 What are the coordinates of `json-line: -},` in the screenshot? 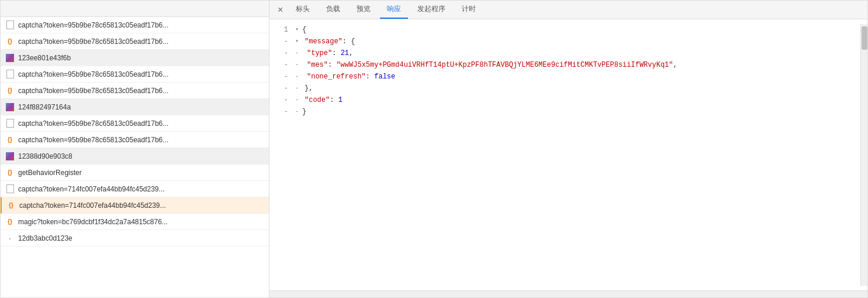 It's located at (576, 88).